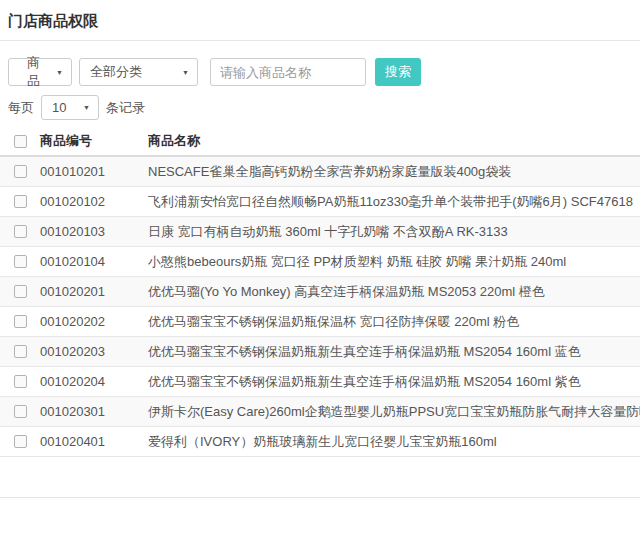  What do you see at coordinates (94, 141) in the screenshot?
I see `column-header-product-id: 商品编号` at bounding box center [94, 141].